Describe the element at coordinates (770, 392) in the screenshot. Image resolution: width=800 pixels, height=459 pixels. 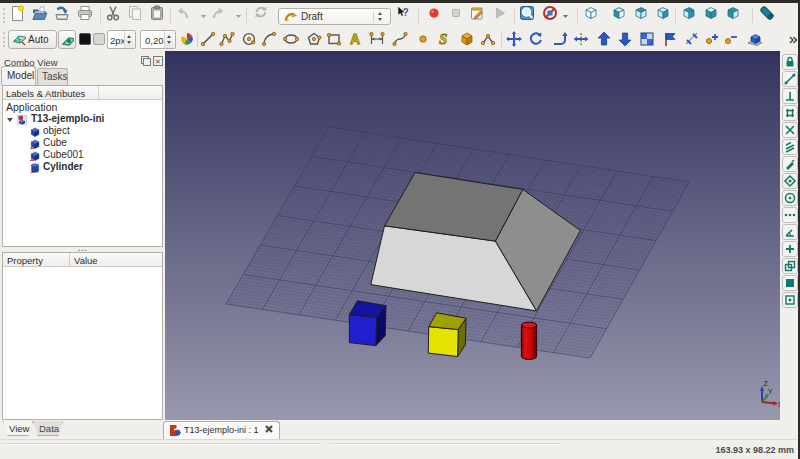
I see `svg-text: Y` at that location.